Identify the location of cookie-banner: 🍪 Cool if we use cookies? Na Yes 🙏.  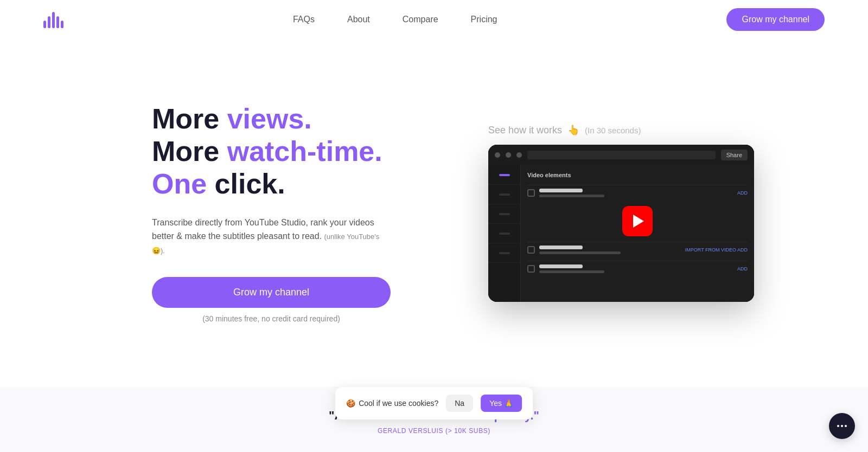
(434, 403).